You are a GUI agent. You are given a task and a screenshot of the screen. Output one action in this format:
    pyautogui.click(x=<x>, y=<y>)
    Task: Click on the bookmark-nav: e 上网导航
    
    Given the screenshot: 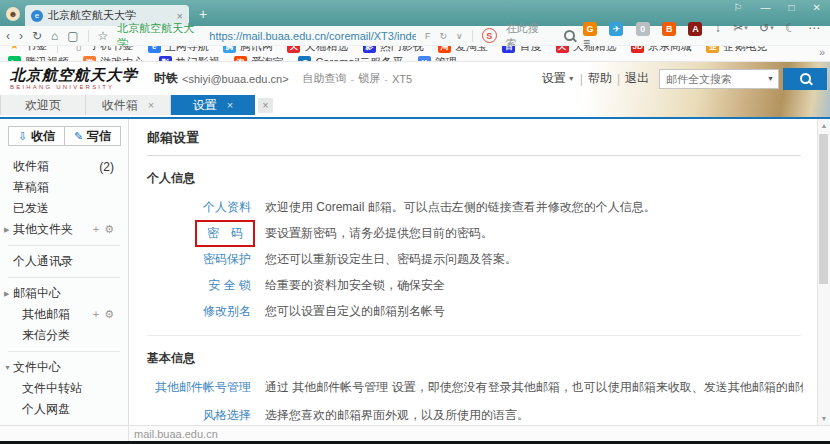 What is the action you would take?
    pyautogui.click(x=178, y=50)
    